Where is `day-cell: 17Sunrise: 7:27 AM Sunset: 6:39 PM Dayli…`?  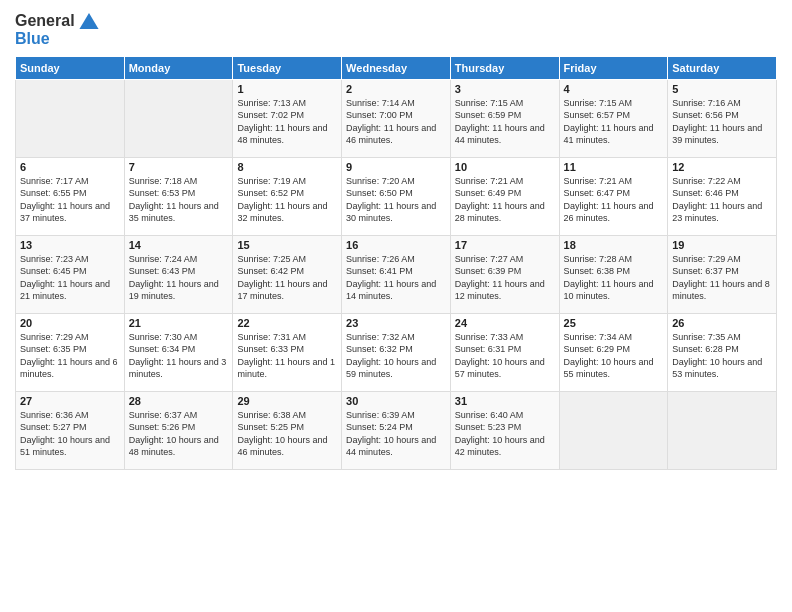
day-cell: 17Sunrise: 7:27 AM Sunset: 6:39 PM Dayli… is located at coordinates (504, 274).